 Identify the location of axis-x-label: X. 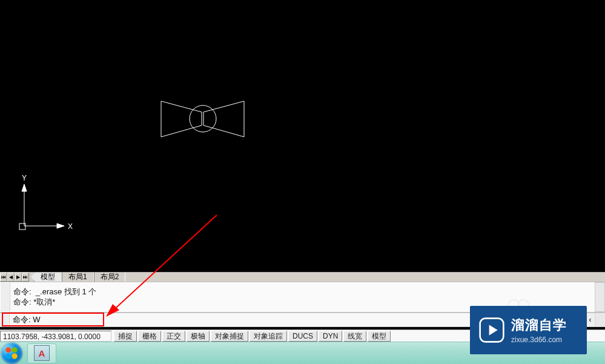
(70, 227).